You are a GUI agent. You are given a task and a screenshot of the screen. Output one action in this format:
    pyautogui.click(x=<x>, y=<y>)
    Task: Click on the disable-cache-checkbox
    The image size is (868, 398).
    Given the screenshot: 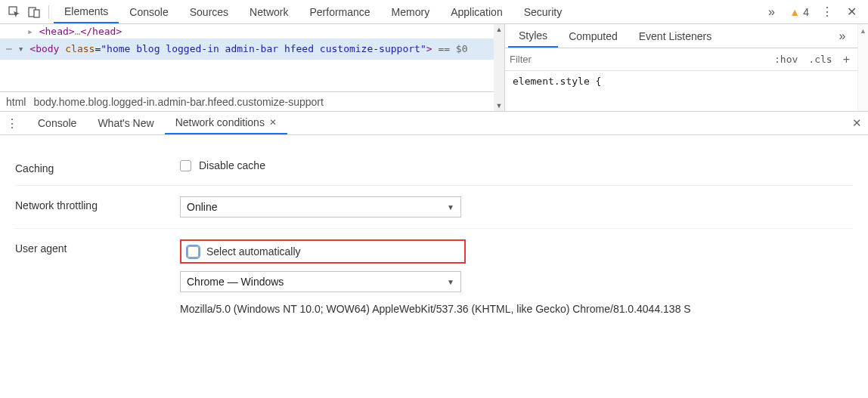 What is the action you would take?
    pyautogui.click(x=186, y=166)
    